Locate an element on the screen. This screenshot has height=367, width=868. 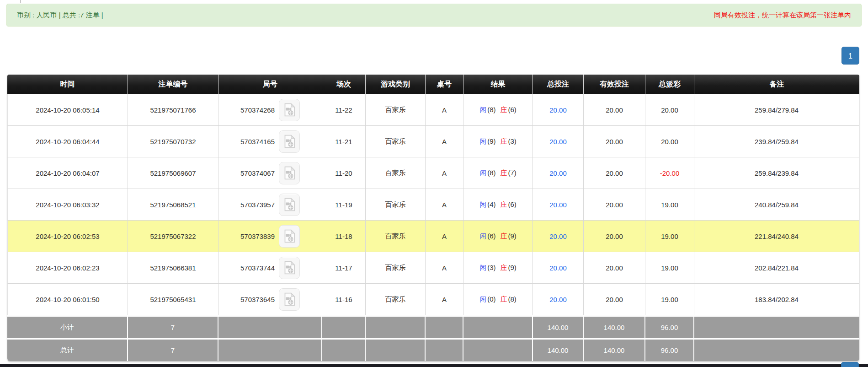
cell-round-number: 570374067 is located at coordinates (271, 173).